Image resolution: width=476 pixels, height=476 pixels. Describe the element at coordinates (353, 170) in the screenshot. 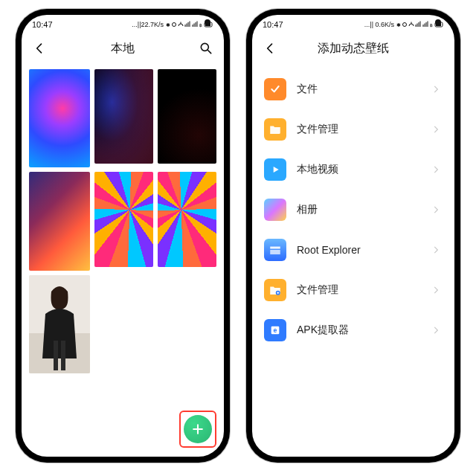

I see `list-item-local-video: 本地视频` at that location.